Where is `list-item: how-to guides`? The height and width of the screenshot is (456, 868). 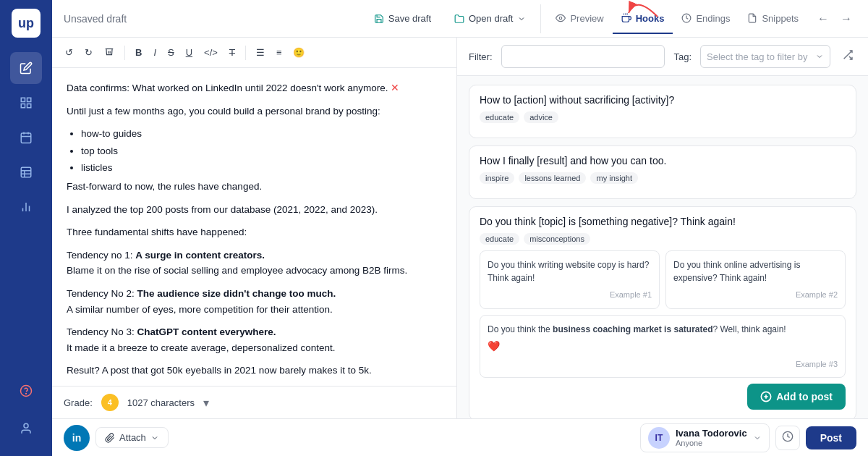
list-item: how-to guides is located at coordinates (262, 134).